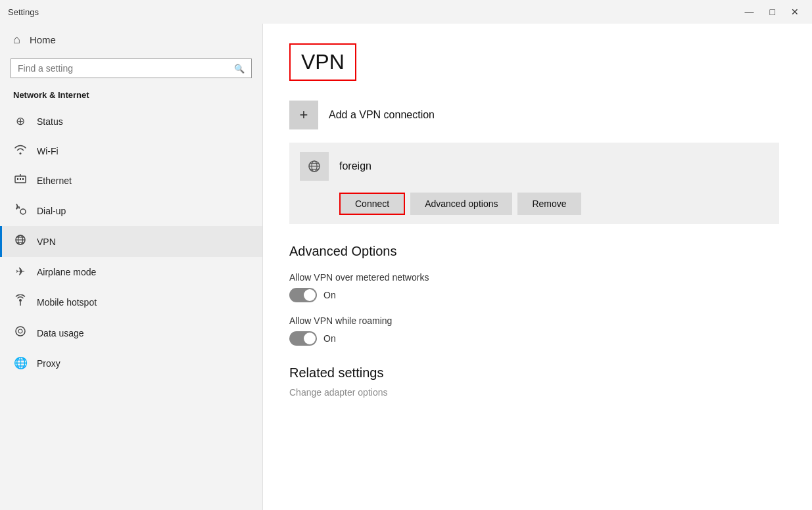  What do you see at coordinates (330, 295) in the screenshot?
I see `toggle-metered-state: On` at bounding box center [330, 295].